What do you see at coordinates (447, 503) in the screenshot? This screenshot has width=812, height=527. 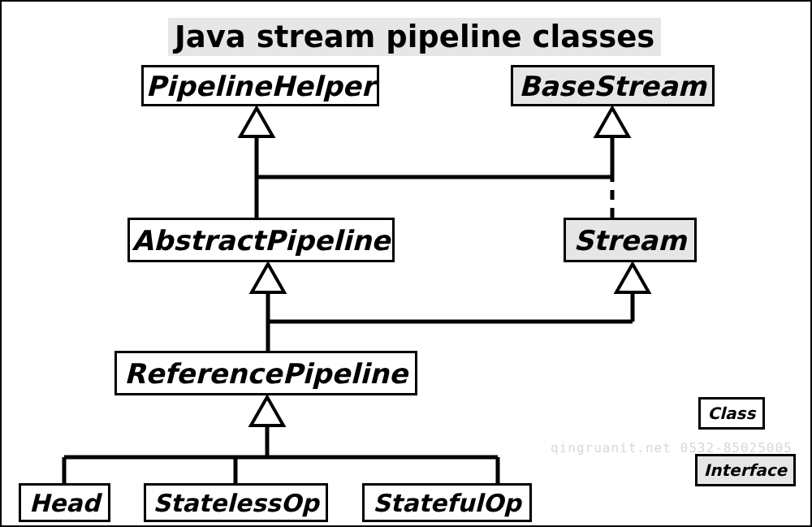 I see `node-stateful-op: StatefulOp` at bounding box center [447, 503].